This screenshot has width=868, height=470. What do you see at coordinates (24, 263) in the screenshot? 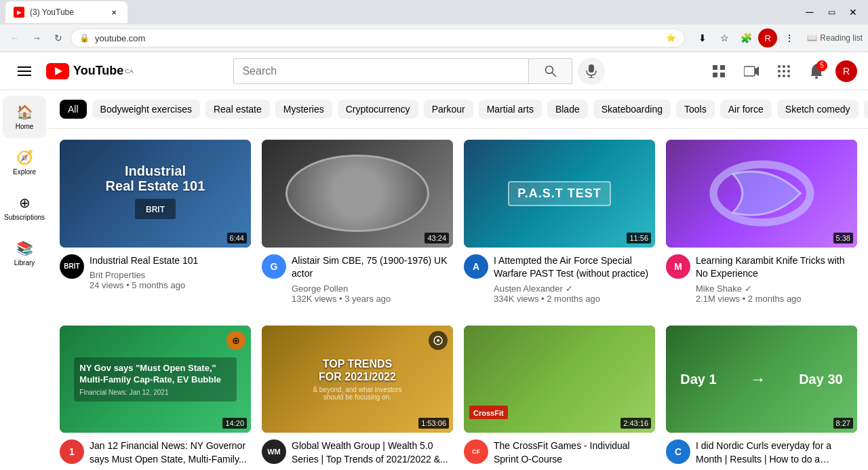
I see `sidebar-label-library: Library` at bounding box center [24, 263].